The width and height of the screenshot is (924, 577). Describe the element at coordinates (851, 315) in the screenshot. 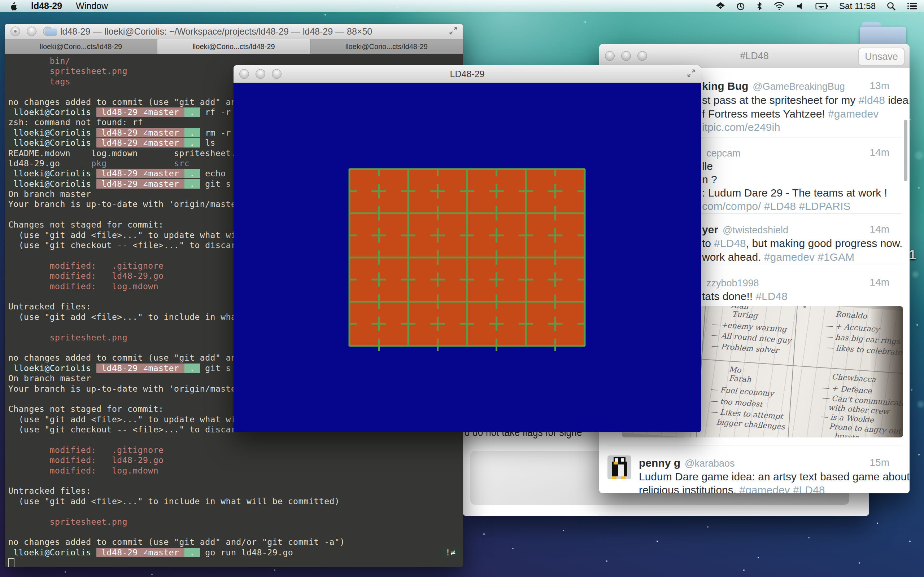

I see `photo-handwriting: Ronaldo` at that location.